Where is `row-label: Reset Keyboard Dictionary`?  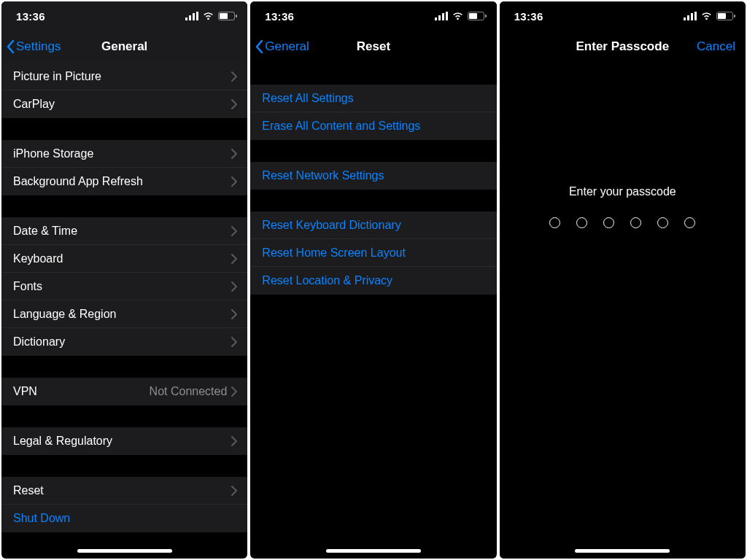
row-label: Reset Keyboard Dictionary is located at coordinates (374, 225).